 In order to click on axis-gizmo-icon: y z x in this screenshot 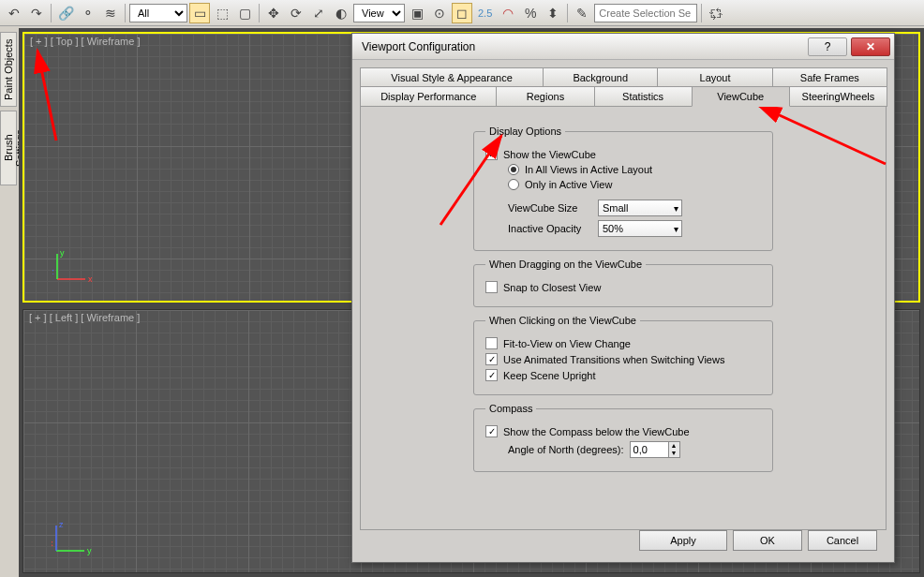, I will do `click(75, 537)`.